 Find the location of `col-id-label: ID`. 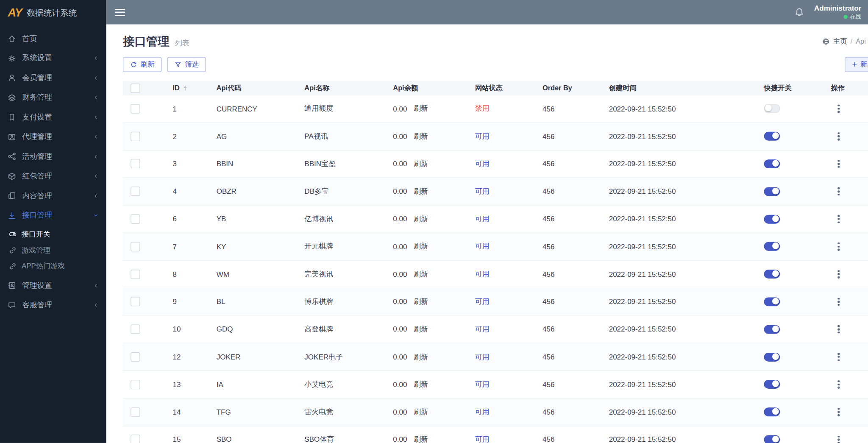

col-id-label: ID is located at coordinates (176, 88).